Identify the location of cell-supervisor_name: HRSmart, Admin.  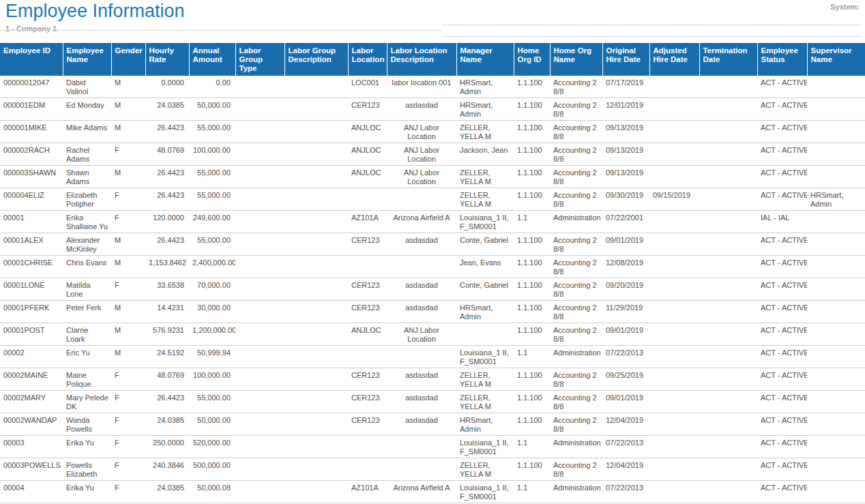
(836, 199).